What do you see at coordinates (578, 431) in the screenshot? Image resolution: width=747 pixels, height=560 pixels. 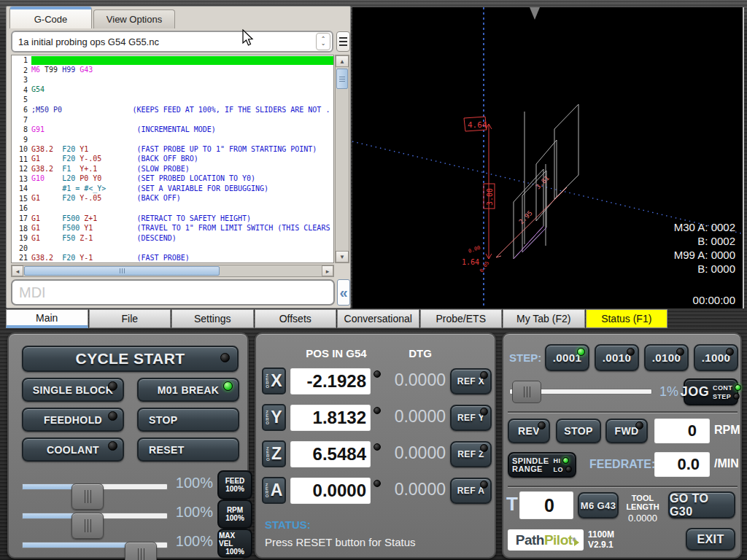 I see `spindle-stop-button: STOP` at bounding box center [578, 431].